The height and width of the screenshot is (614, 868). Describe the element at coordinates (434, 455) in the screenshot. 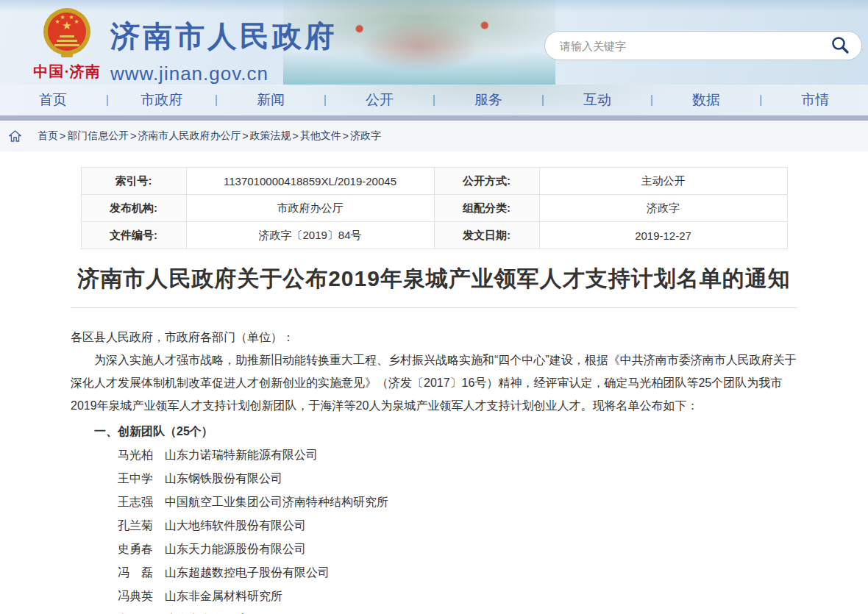

I see `list-item: 马光柏山东力诺瑞特新能源有限公司` at that location.